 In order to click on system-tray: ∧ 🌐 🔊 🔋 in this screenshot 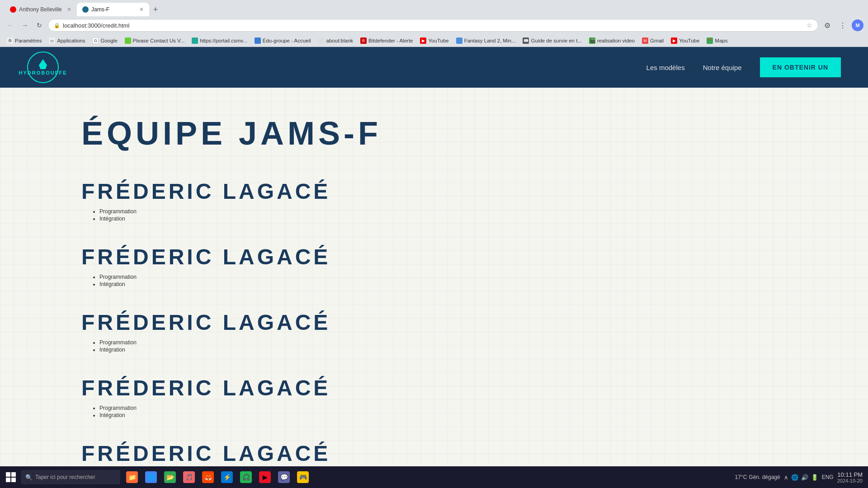, I will do `click(801, 477)`.